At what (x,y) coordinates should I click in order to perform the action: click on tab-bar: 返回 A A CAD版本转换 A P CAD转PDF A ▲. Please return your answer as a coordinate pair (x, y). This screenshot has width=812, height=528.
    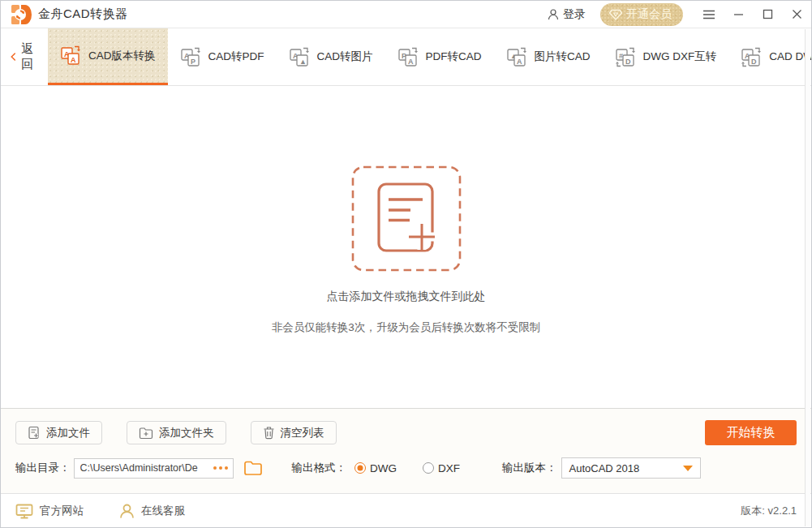
    Looking at the image, I should click on (406, 57).